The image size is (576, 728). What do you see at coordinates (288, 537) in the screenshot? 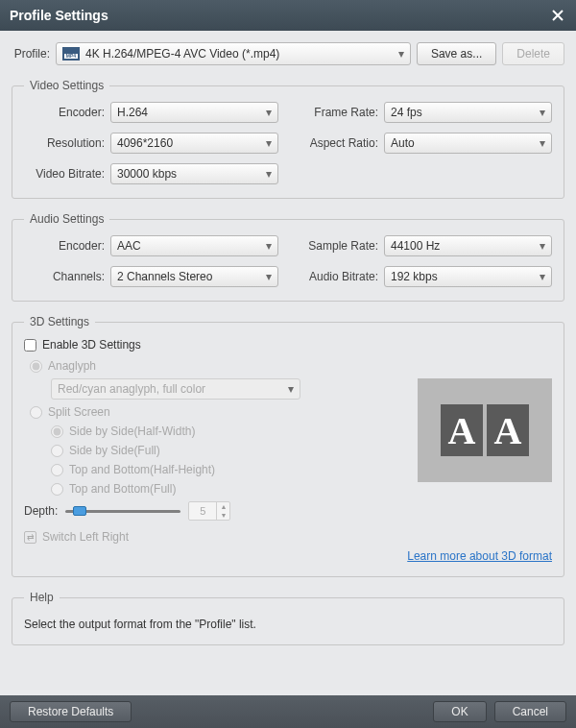
I see `switch-left-right-row: ⇄ Switch Left Right` at bounding box center [288, 537].